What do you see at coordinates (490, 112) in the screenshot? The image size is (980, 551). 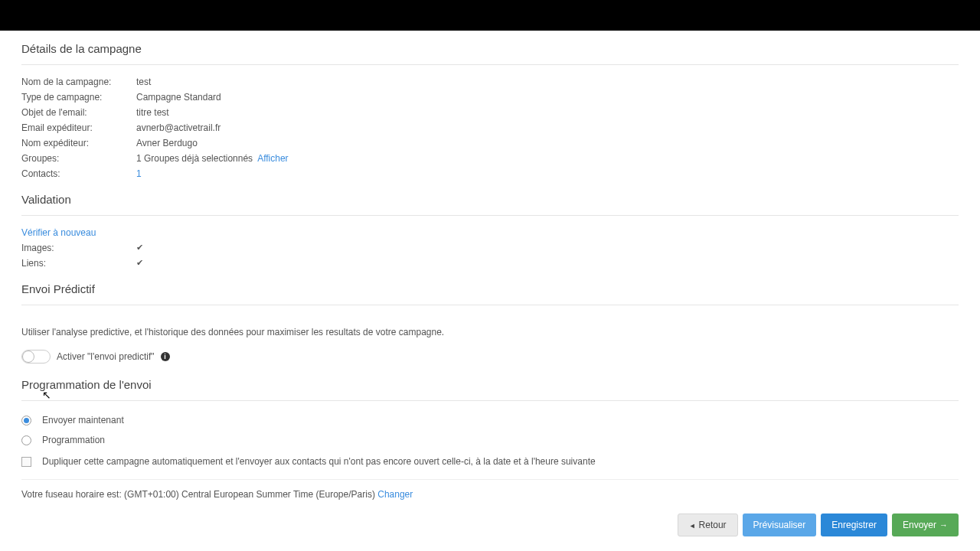 I see `detail-row-subject: Objet de l'email: titre test` at bounding box center [490, 112].